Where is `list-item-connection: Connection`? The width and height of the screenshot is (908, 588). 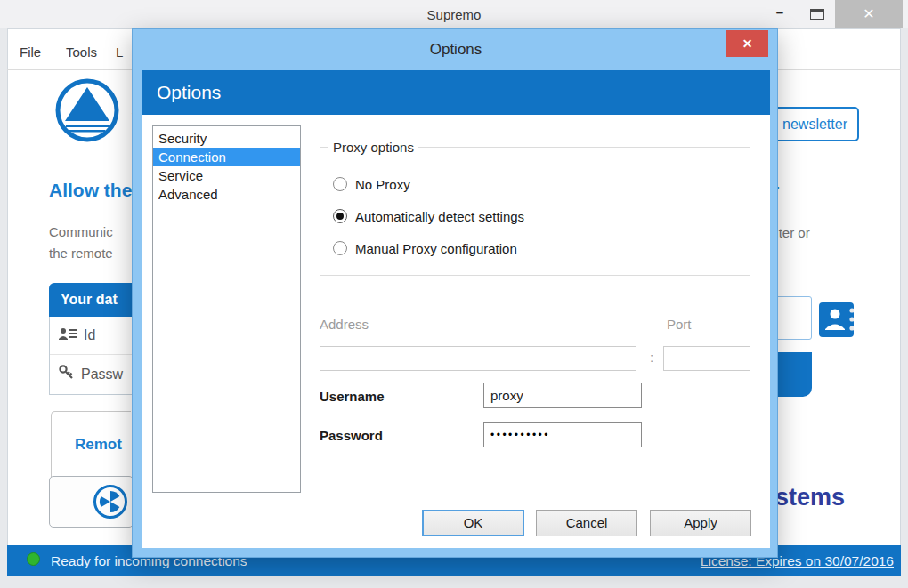 list-item-connection: Connection is located at coordinates (226, 157).